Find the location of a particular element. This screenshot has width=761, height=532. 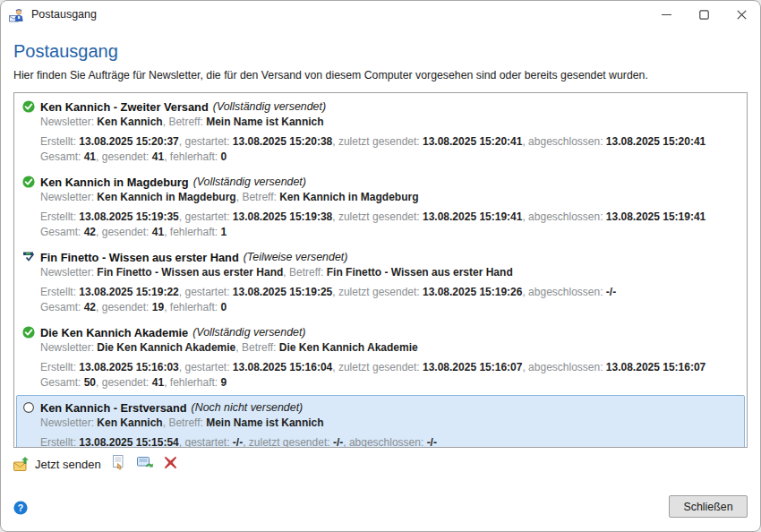

job-title: Ken Kannich - Zweiter Versand is located at coordinates (124, 107).